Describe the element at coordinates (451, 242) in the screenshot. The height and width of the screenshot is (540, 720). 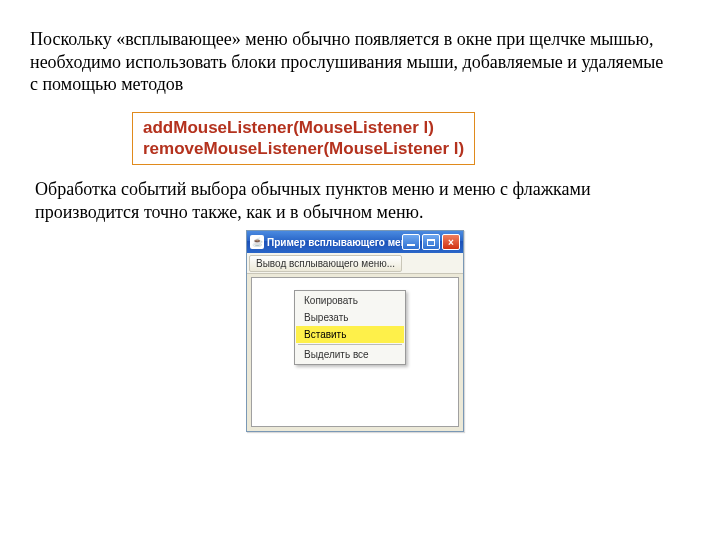
I see `close-button: ×` at that location.